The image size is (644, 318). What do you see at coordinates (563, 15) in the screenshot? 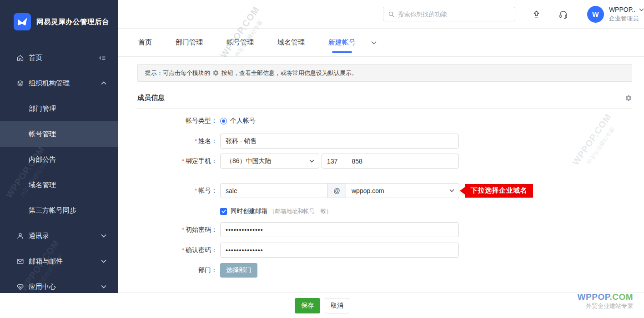
I see `headset-icon` at bounding box center [563, 15].